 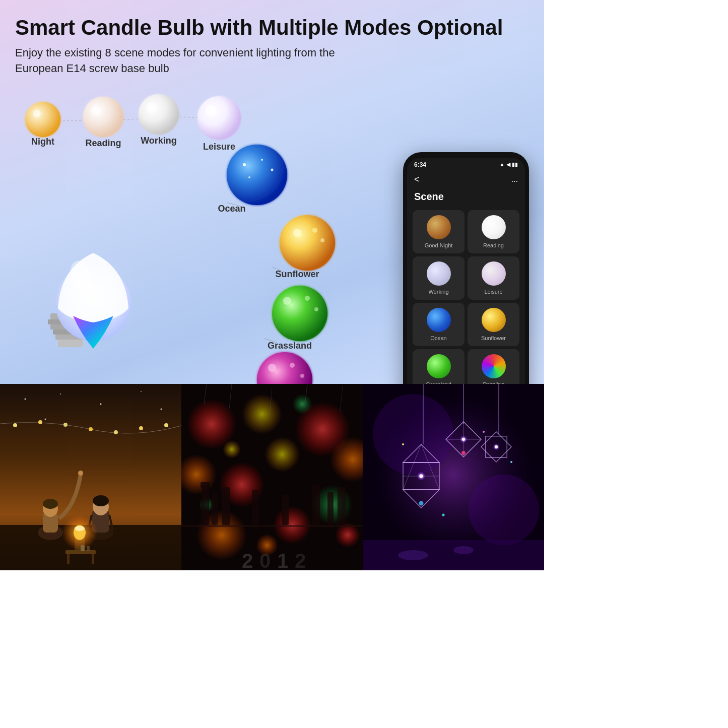 What do you see at coordinates (494, 274) in the screenshot?
I see `scene-icon-leisure` at bounding box center [494, 274].